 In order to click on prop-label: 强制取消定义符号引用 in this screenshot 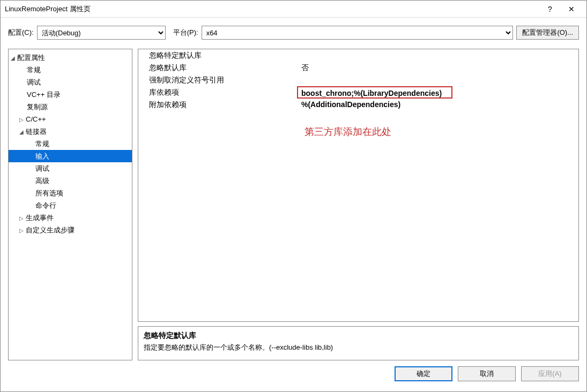, I will do `click(219, 80)`.